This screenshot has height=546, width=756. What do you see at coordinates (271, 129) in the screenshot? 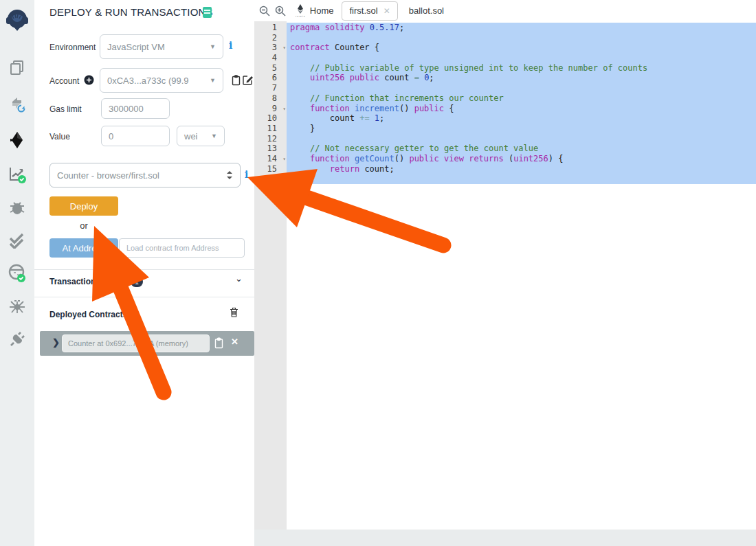
I see `line-number: 11` at bounding box center [271, 129].